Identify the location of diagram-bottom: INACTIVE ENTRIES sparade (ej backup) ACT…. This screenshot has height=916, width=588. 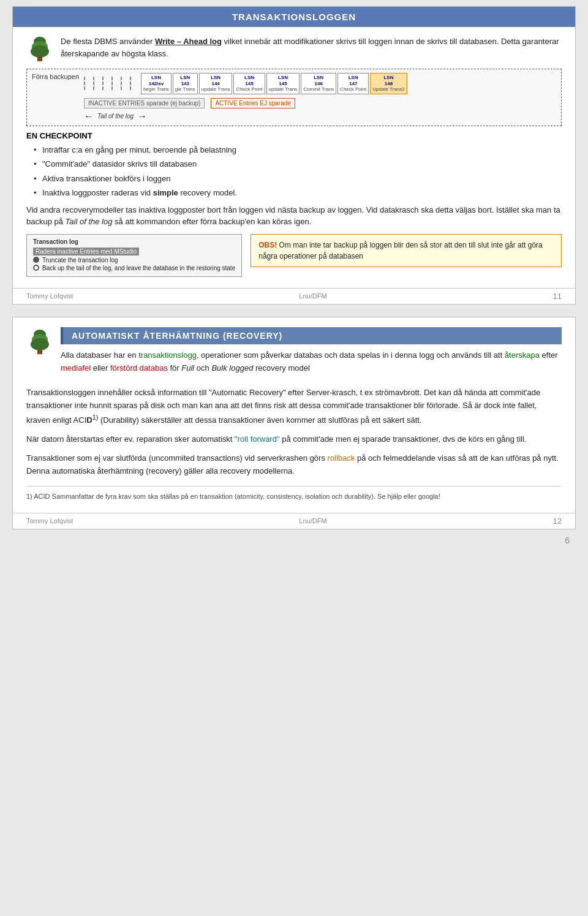
(320, 103).